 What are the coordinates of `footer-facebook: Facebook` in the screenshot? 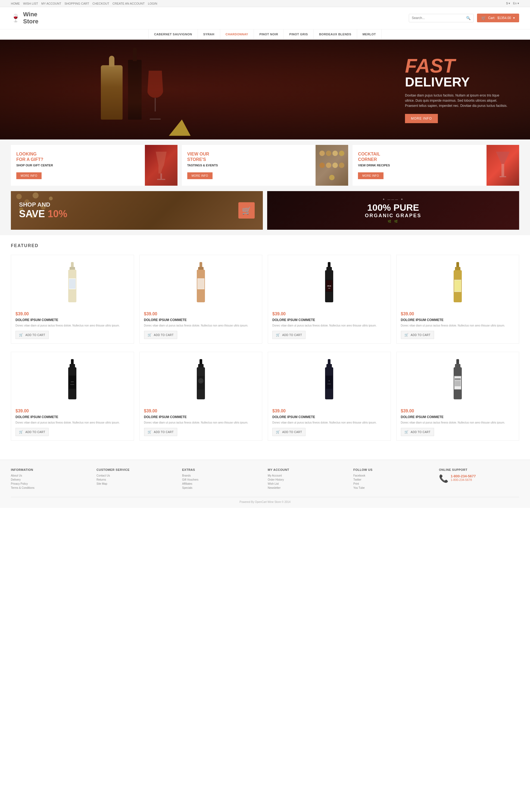 It's located at (394, 476).